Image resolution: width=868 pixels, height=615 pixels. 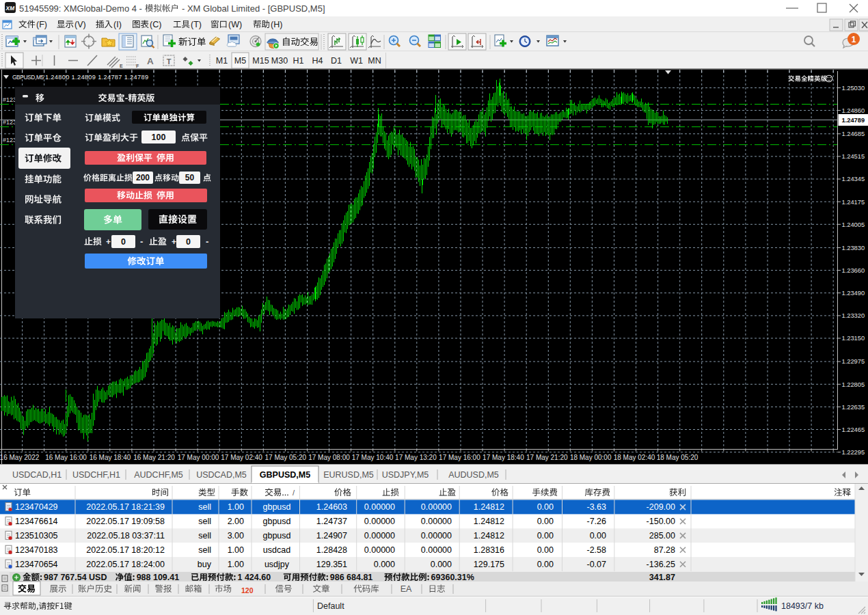 I want to click on svg-text: 3.00, so click(x=236, y=536).